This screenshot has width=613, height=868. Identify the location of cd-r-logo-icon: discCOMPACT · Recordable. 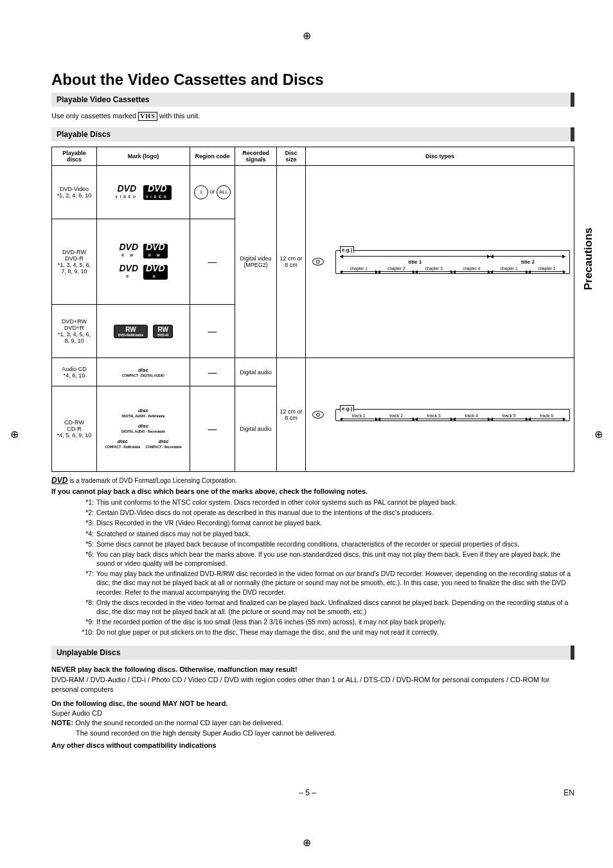
(163, 444).